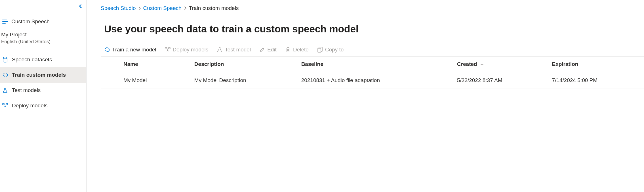  Describe the element at coordinates (320, 50) in the screenshot. I see `copy-icon` at that location.